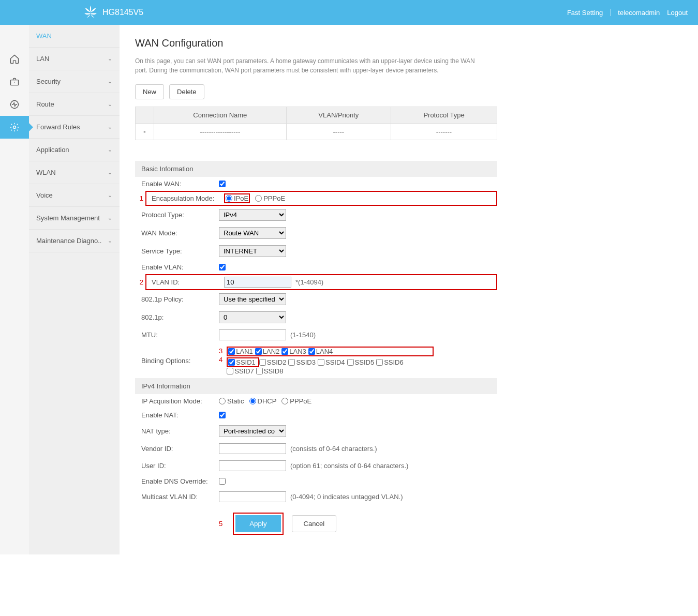 The image size is (698, 616). Describe the element at coordinates (220, 523) in the screenshot. I see `annotation-5: 5` at that location.